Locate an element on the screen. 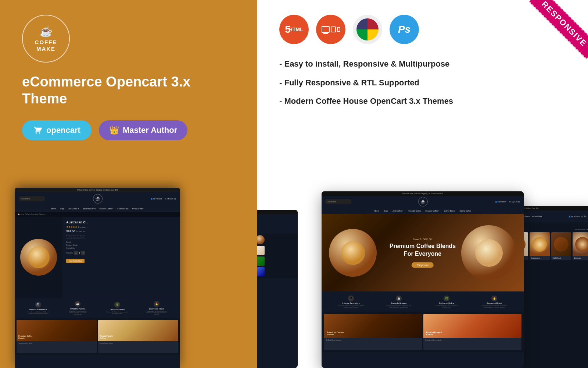  center-nav-icons: 👤 My Account🛒 My Cart (0) is located at coordinates (508, 202).